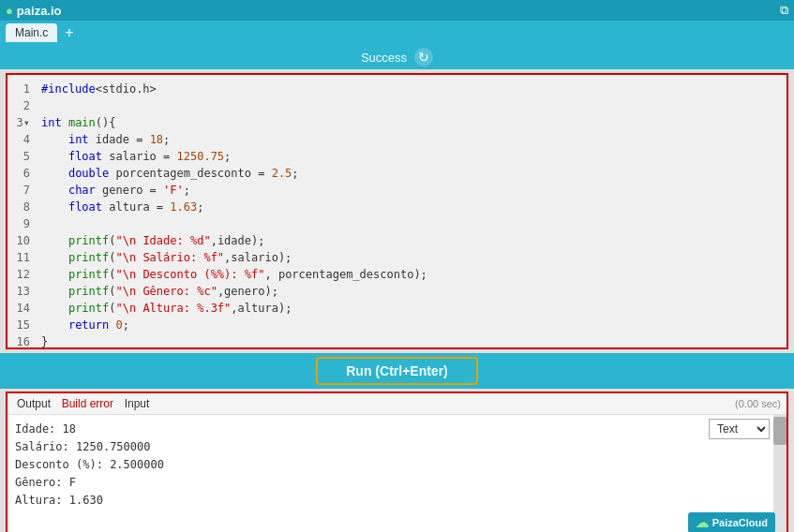 The width and height of the screenshot is (794, 532). I want to click on logo-area: ● paiza.io, so click(34, 11).